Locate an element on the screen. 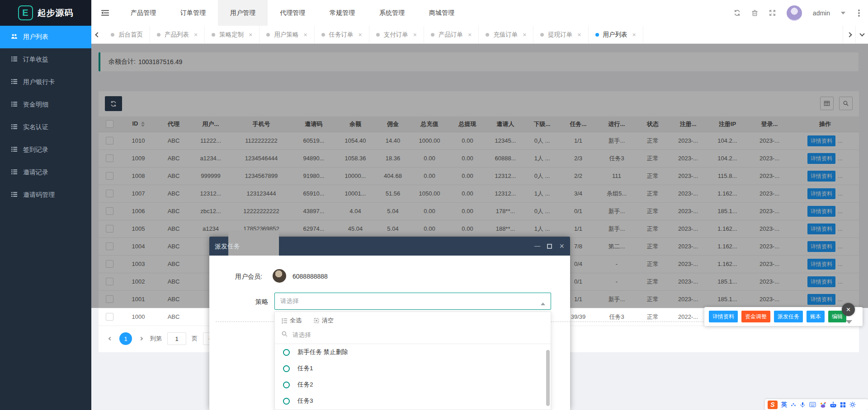 This screenshot has width=868, height=410. op-button-账本: 账本 is located at coordinates (816, 317).